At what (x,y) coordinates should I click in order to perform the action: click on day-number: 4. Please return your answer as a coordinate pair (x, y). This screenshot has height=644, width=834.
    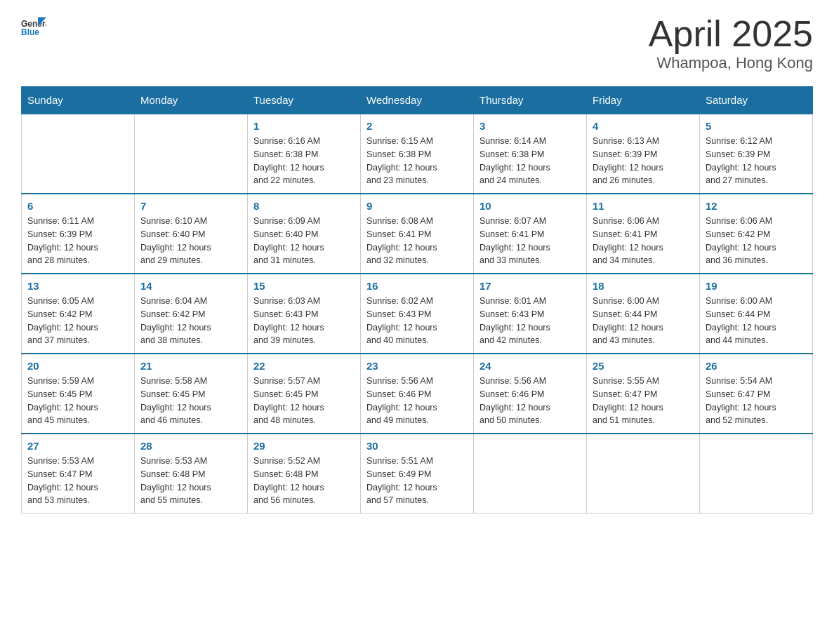
    Looking at the image, I should click on (643, 126).